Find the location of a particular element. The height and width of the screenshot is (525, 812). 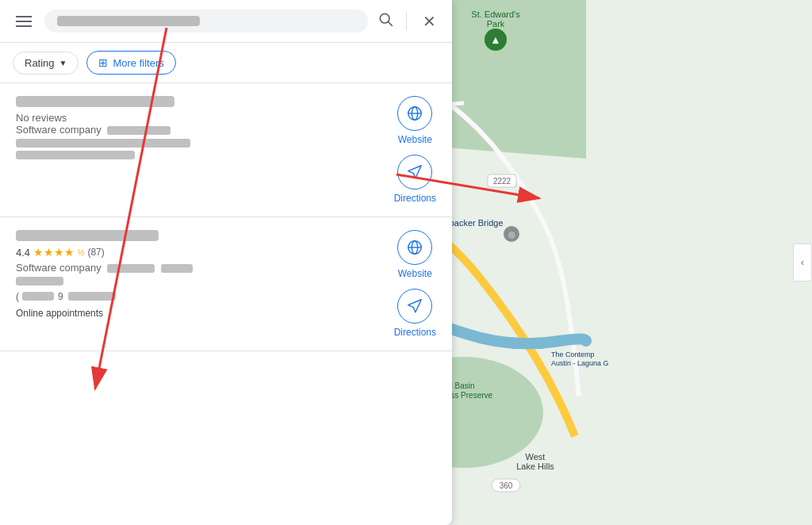

directions-label-1: Directions is located at coordinates (416, 198).